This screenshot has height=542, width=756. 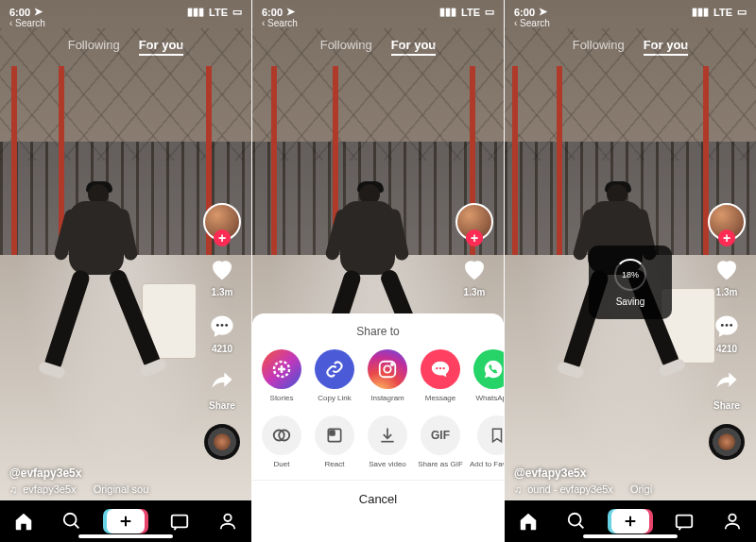 What do you see at coordinates (630, 275) in the screenshot?
I see `progress-spinner: 18%` at bounding box center [630, 275].